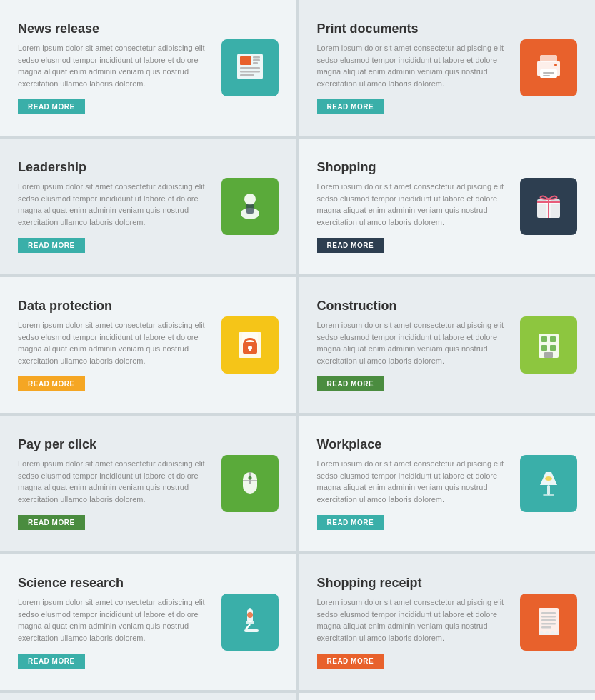 This screenshot has width=595, height=700. I want to click on read-more-btn-shopping-receipt: READ MORE, so click(351, 661).